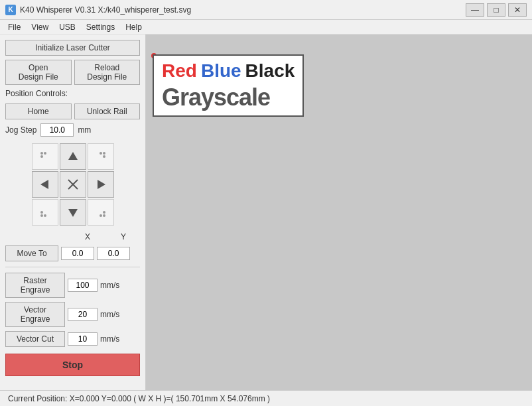 This screenshot has width=532, height=406. What do you see at coordinates (517, 10) in the screenshot?
I see `close-button: ✕` at bounding box center [517, 10].